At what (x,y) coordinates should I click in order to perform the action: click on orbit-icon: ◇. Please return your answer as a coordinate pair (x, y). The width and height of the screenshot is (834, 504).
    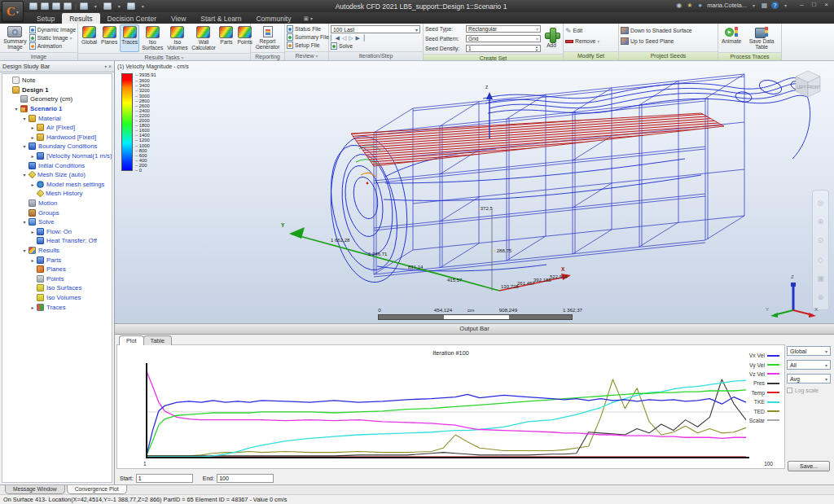
    Looking at the image, I should click on (821, 260).